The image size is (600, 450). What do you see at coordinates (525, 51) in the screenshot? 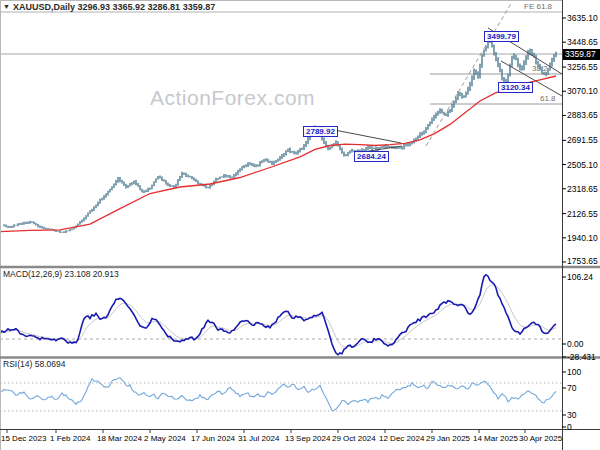
I see `channel-upper` at bounding box center [525, 51].